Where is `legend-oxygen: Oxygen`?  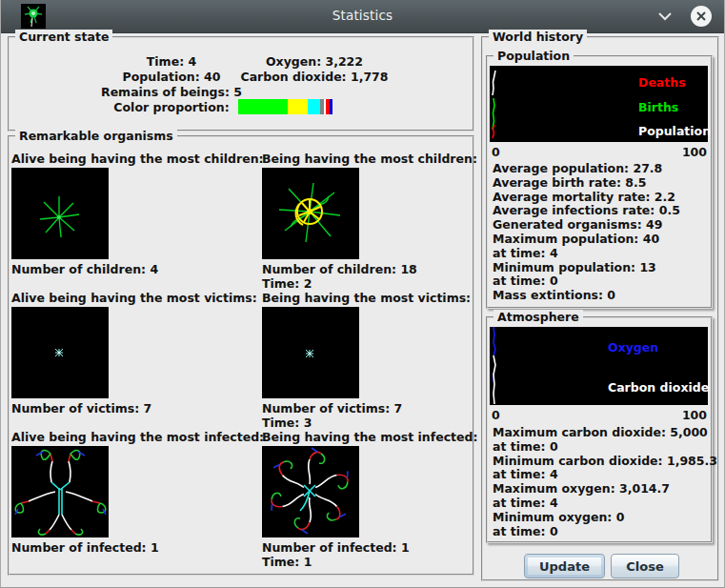
legend-oxygen: Oxygen is located at coordinates (633, 347).